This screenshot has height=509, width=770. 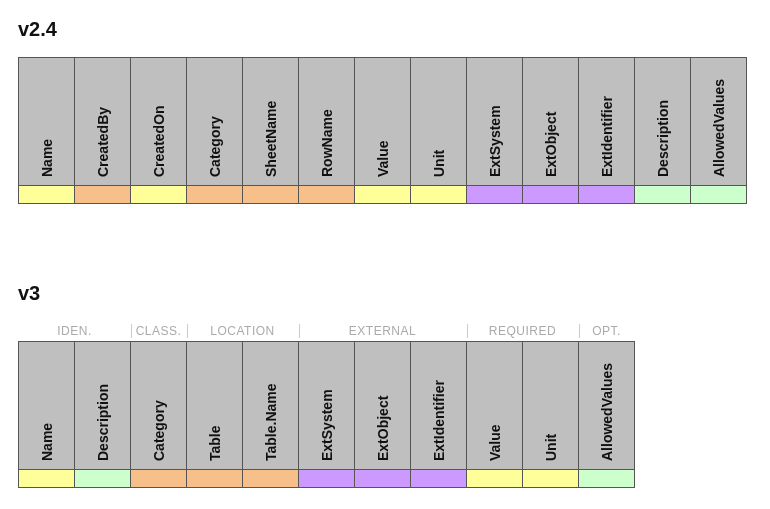 I want to click on column-header-label: CreatedOn, so click(x=159, y=141).